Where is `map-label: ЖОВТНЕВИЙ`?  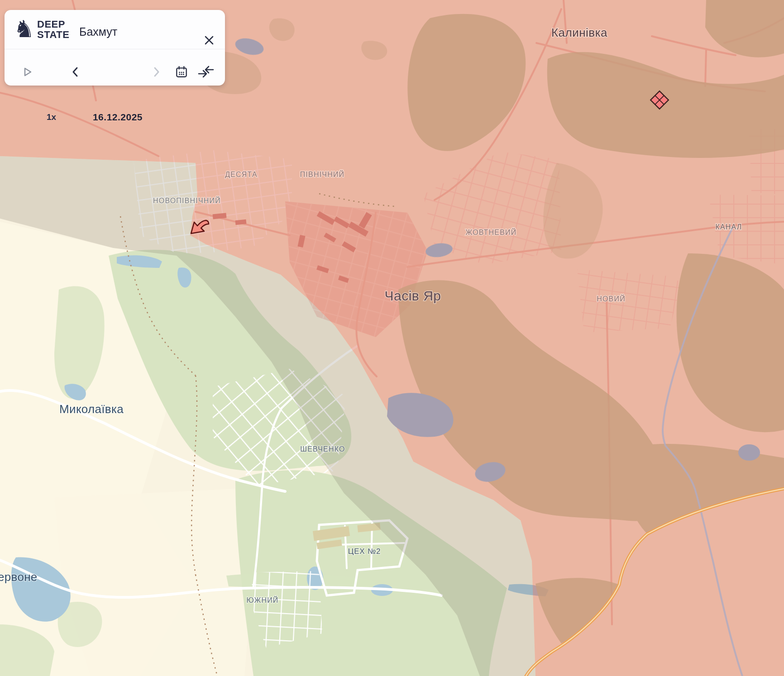 map-label: ЖОВТНЕВИЙ is located at coordinates (492, 232).